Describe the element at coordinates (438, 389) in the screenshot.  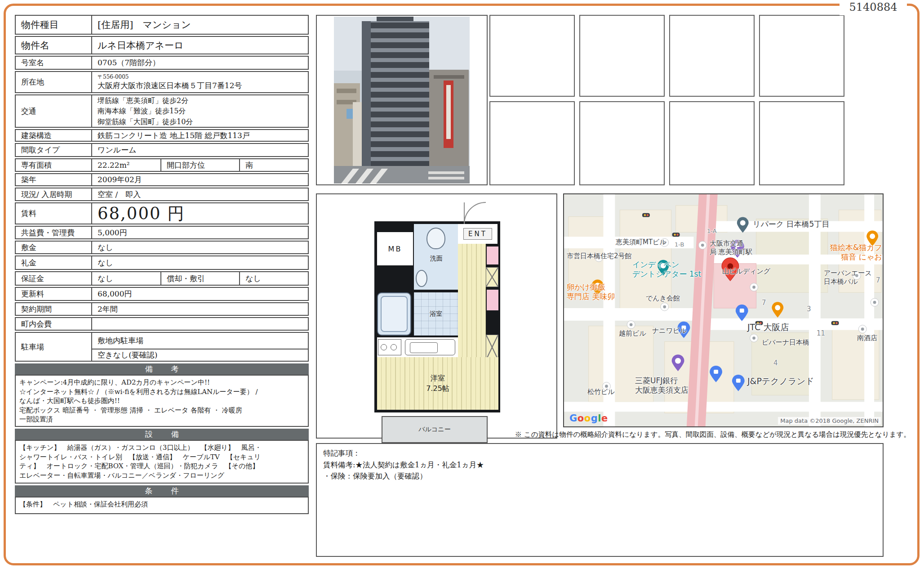
I see `room-size-label: 7.25帖` at that location.